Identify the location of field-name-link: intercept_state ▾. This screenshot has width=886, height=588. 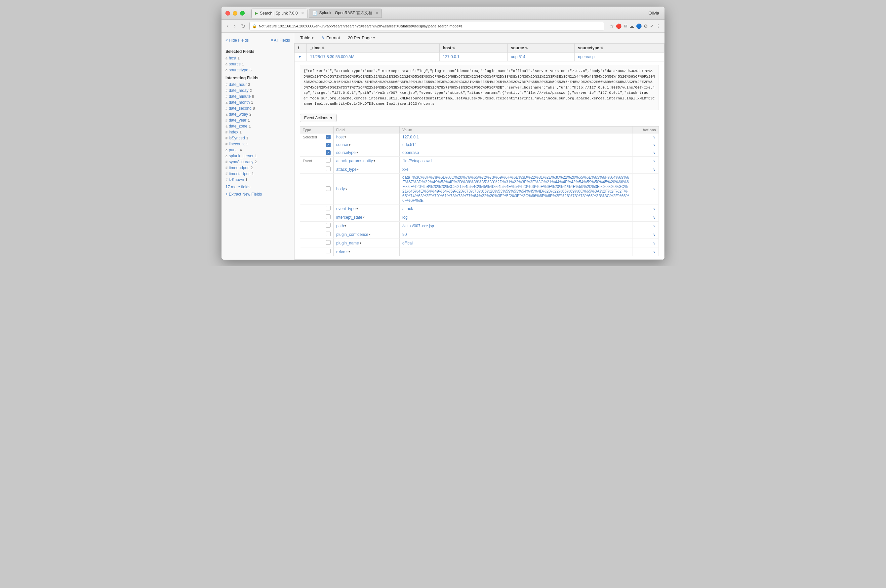
(366, 218).